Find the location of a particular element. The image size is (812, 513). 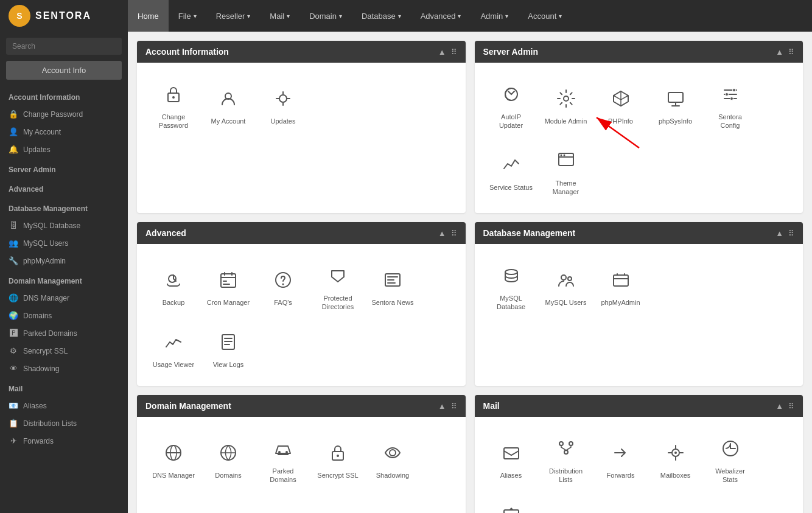

nav-item-advanced: Advanced ▾ is located at coordinates (441, 16).